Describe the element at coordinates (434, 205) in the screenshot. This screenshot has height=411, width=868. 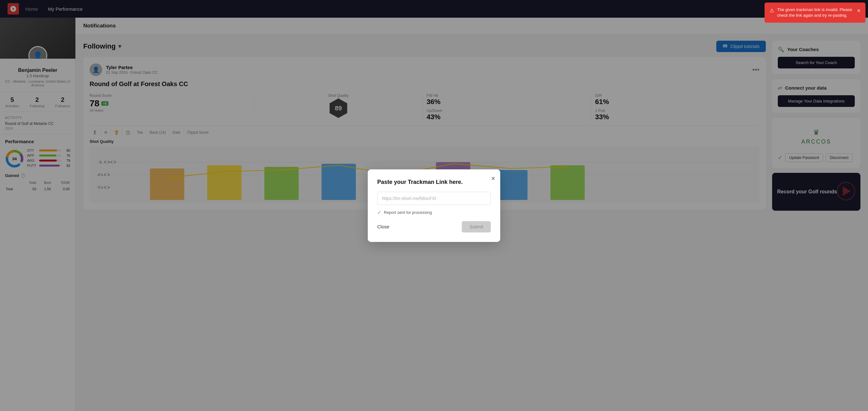
I see `trackman-modal: Paste your Trackman Link here. × ✓ Repor…` at that location.